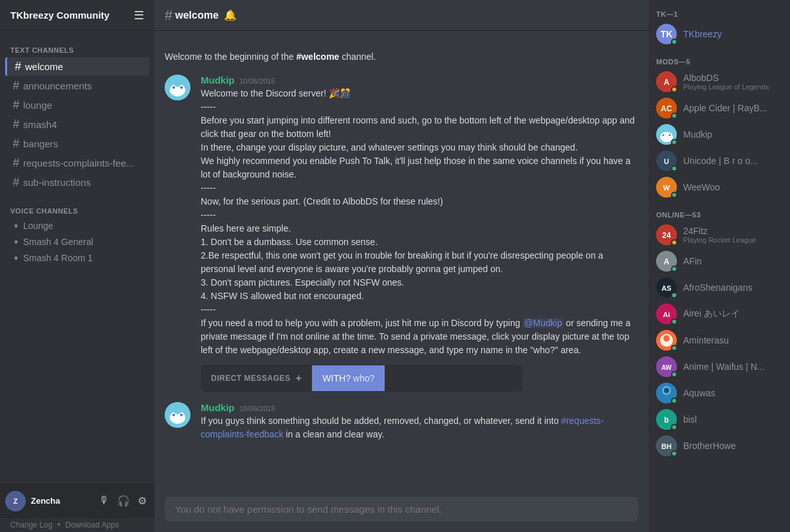  Describe the element at coordinates (719, 161) in the screenshot. I see `member-unicode: U Unicode | B r o o...` at that location.